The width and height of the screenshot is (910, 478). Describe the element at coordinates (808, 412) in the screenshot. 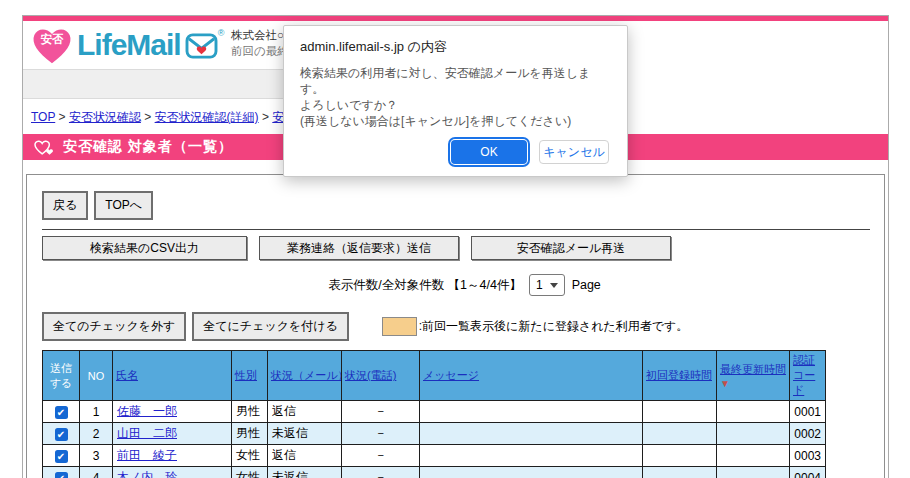

I see `cell-auth-code: 0001` at that location.